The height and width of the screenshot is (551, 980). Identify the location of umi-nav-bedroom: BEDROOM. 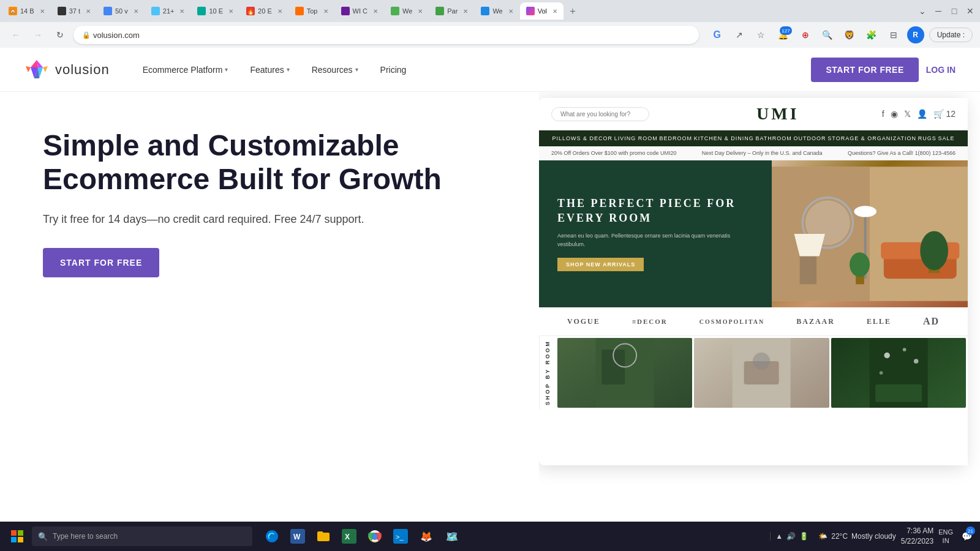
(676, 138).